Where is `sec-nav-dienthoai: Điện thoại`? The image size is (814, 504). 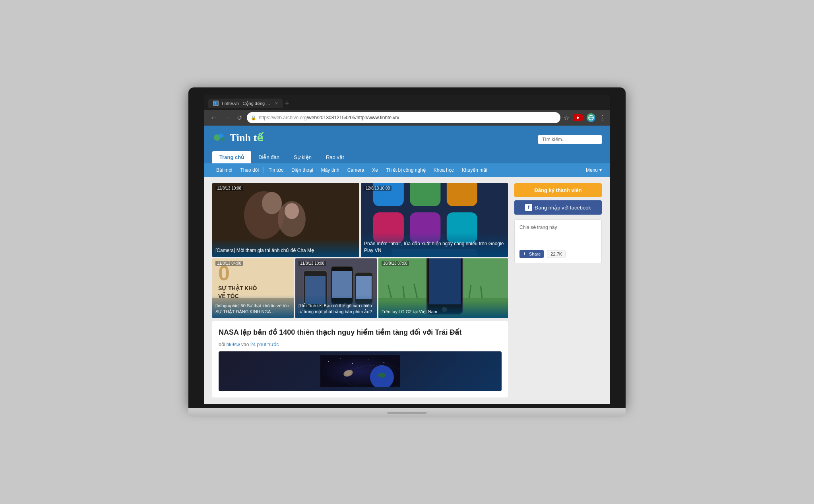
sec-nav-dienthoai: Điện thoại is located at coordinates (302, 170).